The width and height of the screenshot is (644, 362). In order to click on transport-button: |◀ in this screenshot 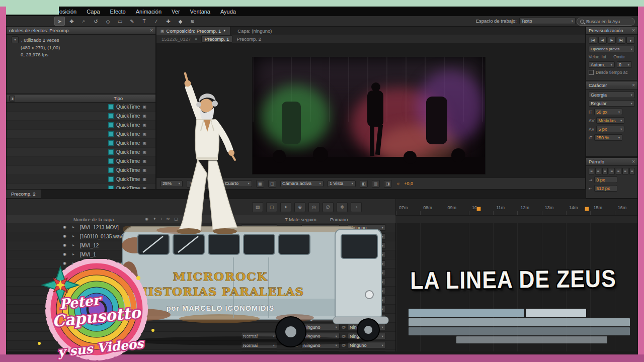, I will do `click(593, 40)`.